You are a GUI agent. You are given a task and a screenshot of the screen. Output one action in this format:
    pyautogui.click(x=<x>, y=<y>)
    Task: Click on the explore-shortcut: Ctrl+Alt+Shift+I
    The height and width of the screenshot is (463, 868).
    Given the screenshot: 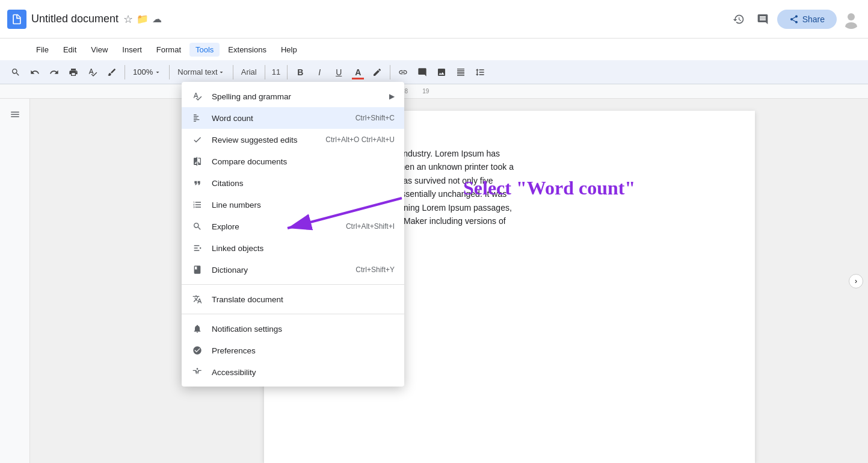 What is the action you would take?
    pyautogui.click(x=371, y=226)
    